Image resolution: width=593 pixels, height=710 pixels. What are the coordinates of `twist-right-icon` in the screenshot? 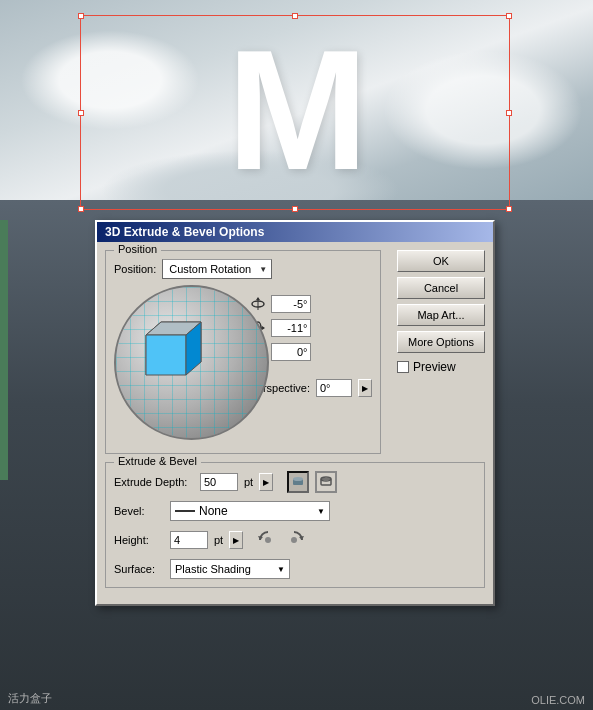 It's located at (294, 540).